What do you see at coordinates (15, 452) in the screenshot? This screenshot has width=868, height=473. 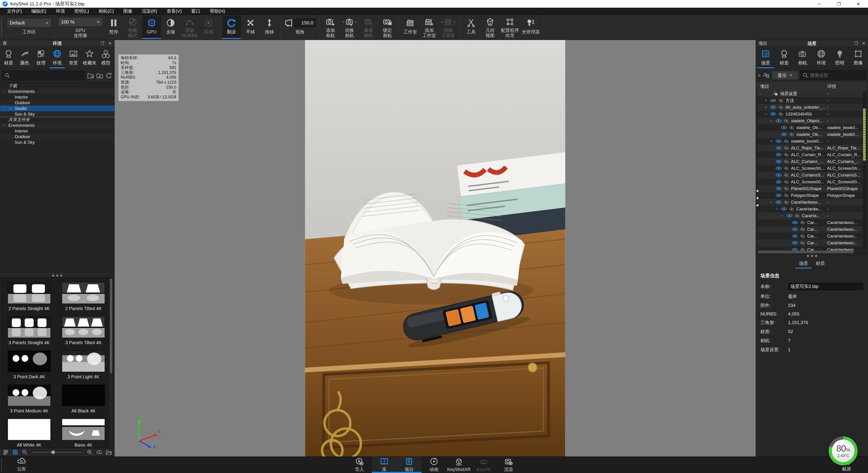 I see `grid-view-icon` at bounding box center [15, 452].